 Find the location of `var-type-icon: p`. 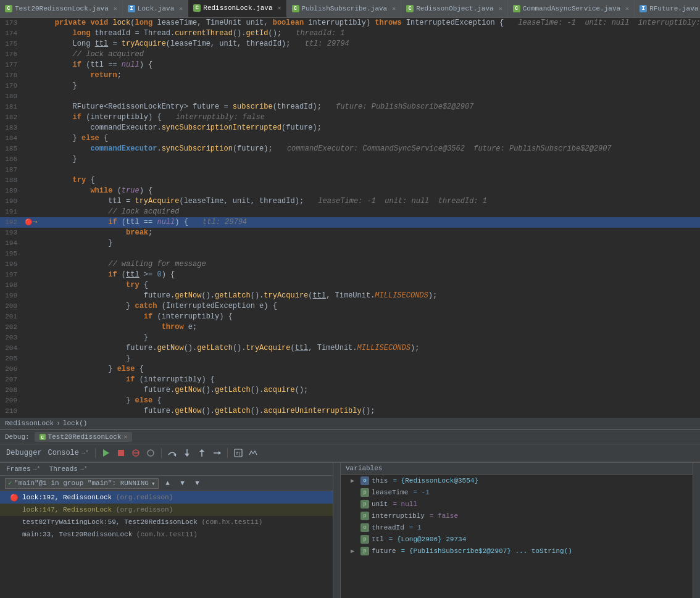

var-type-icon: p is located at coordinates (365, 539).